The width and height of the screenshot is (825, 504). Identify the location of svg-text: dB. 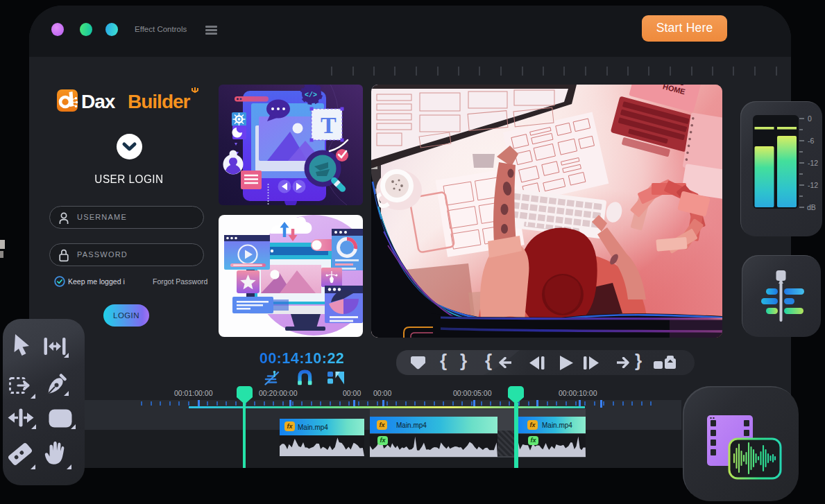
(812, 207).